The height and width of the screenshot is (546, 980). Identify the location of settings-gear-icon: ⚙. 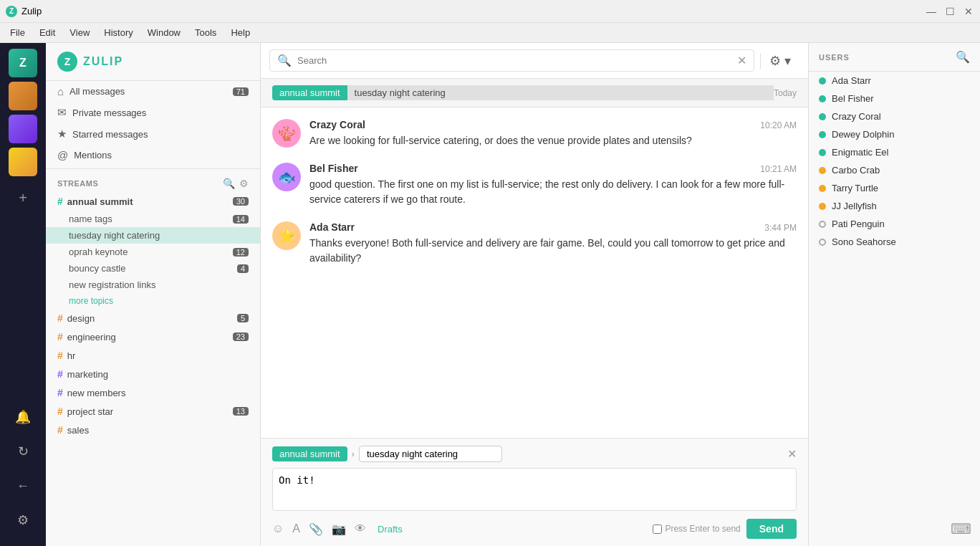
(23, 520).